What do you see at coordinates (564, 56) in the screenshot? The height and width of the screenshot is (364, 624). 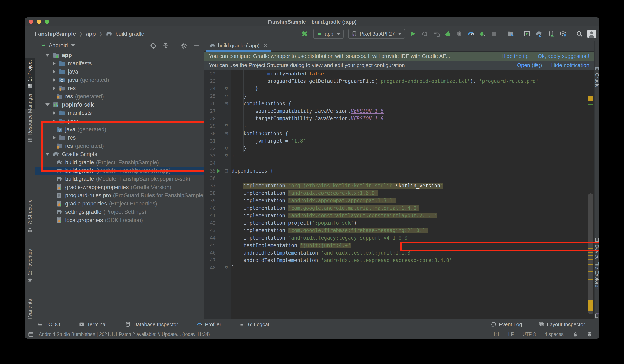 I see `apply-suggestion-link: Ok, apply suggestion!` at bounding box center [564, 56].